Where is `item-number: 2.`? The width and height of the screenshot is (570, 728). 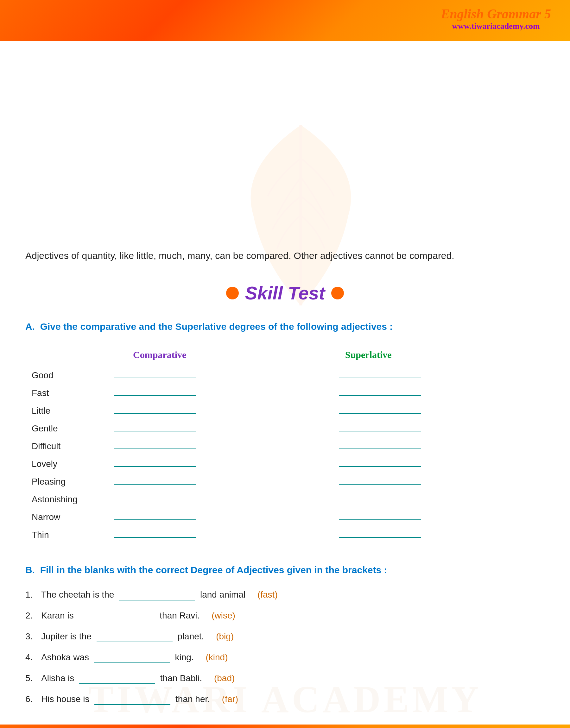 item-number: 2. is located at coordinates (33, 616).